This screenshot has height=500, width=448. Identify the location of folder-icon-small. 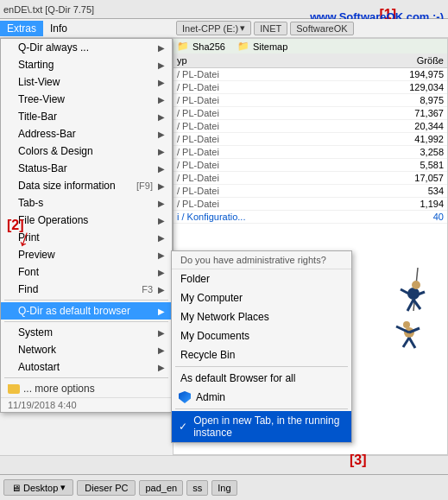
(14, 389).